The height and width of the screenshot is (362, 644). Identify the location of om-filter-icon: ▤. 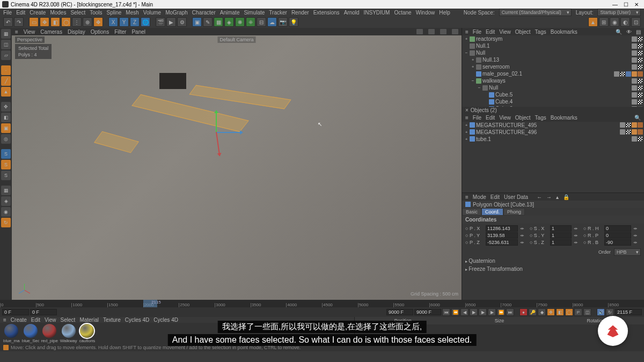
(639, 32).